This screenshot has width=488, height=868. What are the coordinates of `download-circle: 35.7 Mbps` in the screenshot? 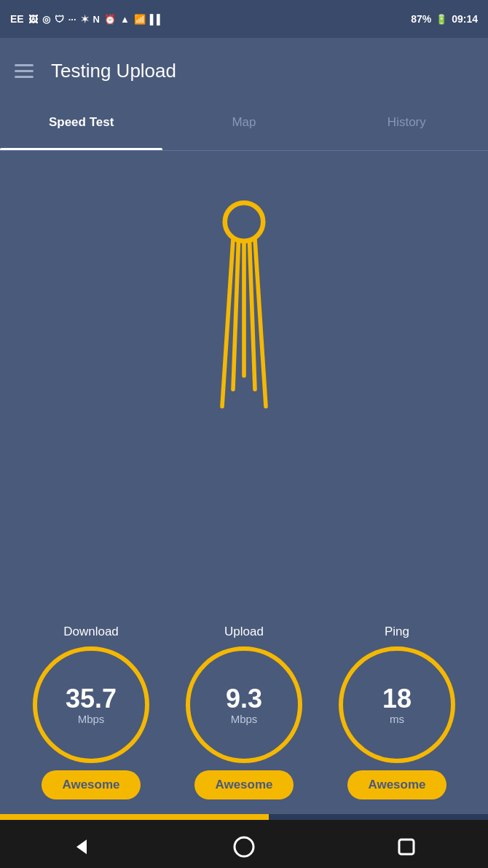 It's located at (91, 705).